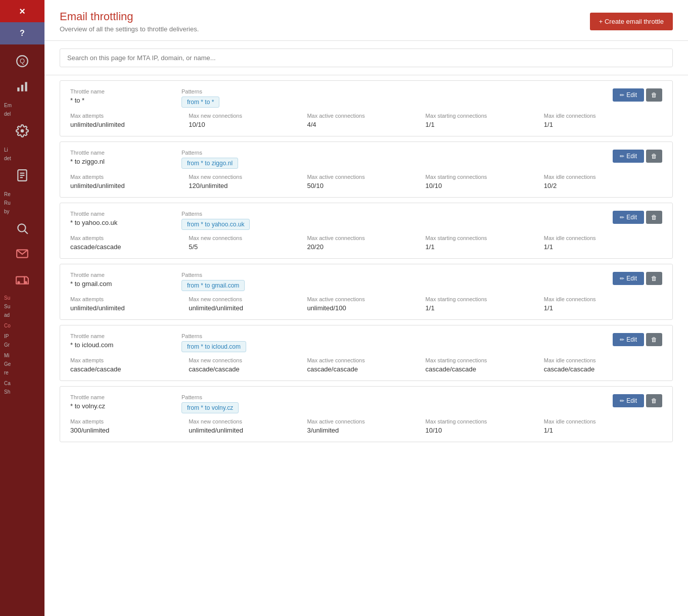  What do you see at coordinates (116, 275) in the screenshot?
I see `throttle-name-label: Throttle name` at bounding box center [116, 275].